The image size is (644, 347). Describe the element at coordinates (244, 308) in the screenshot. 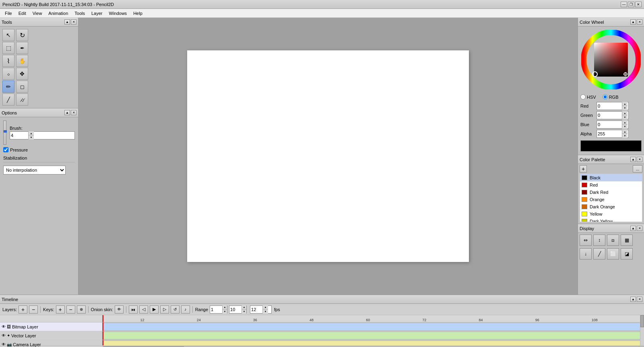

I see `range-end-up: ▲` at that location.